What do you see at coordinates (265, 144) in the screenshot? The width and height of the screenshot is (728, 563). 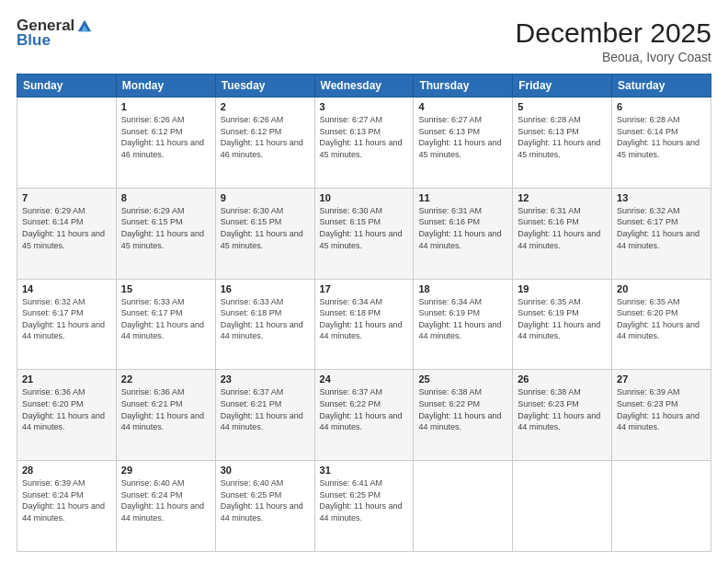 I see `calendar-cell: 2Sunrise: 6:26 AM Sunset: 6:12 PM Daylig…` at bounding box center [265, 144].